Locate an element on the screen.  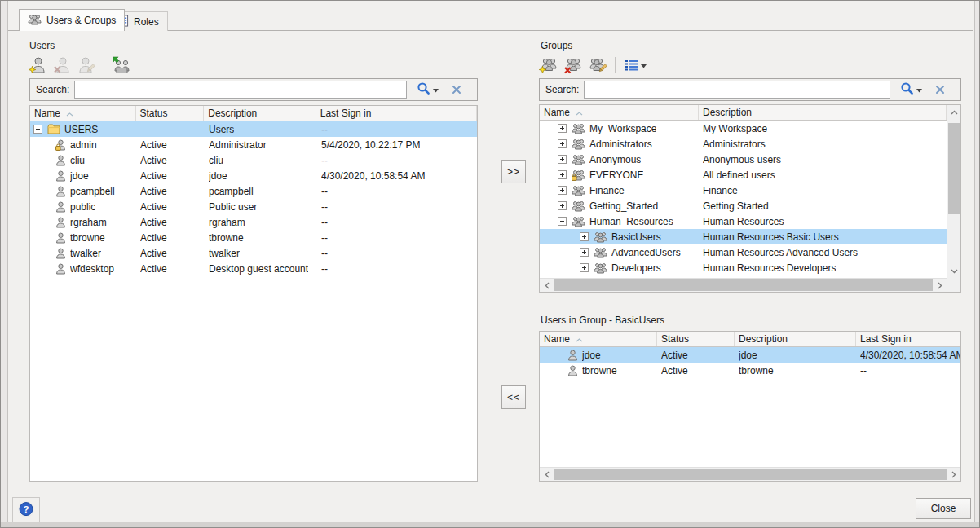
table-row: adminActiveAdministrator5/4/2020, 10:22:… is located at coordinates (254, 145).